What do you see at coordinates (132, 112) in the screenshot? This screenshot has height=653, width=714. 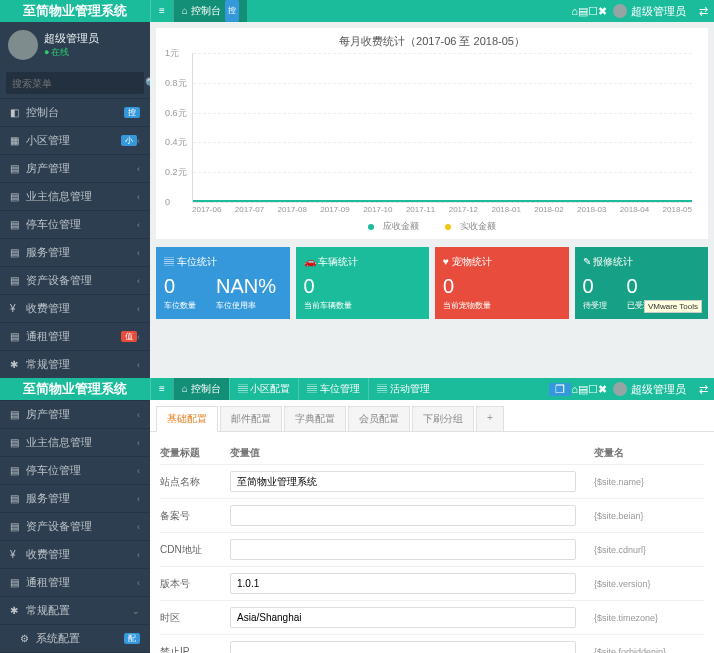 I see `nav-badge: 控` at bounding box center [132, 112].